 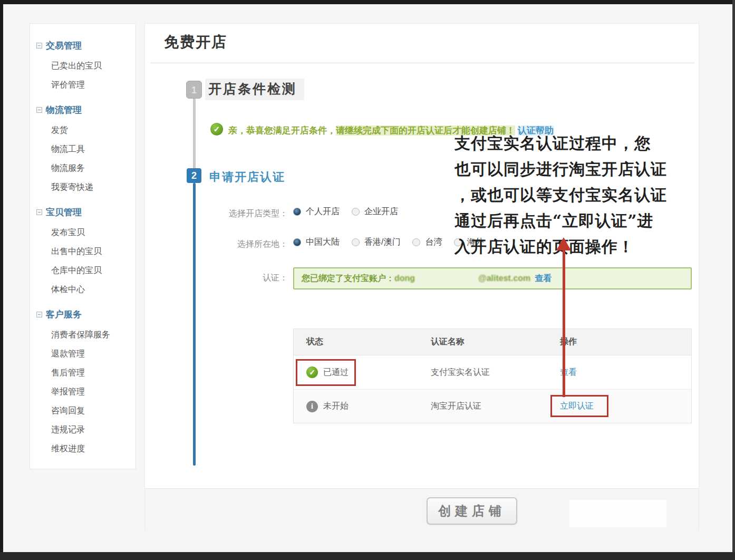 What do you see at coordinates (368, 2) in the screenshot?
I see `frame-border-top` at bounding box center [368, 2].